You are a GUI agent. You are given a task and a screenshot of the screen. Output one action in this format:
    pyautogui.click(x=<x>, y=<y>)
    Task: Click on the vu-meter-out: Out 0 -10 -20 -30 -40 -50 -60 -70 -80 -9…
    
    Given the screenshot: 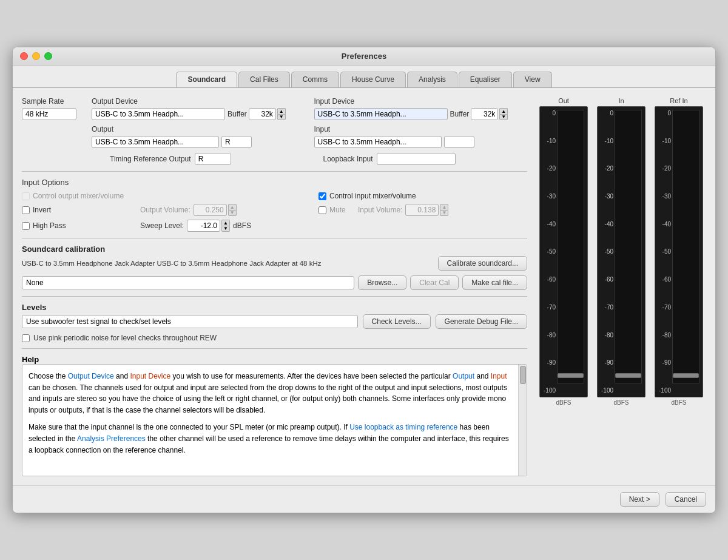 What is the action you would take?
    pyautogui.click(x=564, y=286)
    